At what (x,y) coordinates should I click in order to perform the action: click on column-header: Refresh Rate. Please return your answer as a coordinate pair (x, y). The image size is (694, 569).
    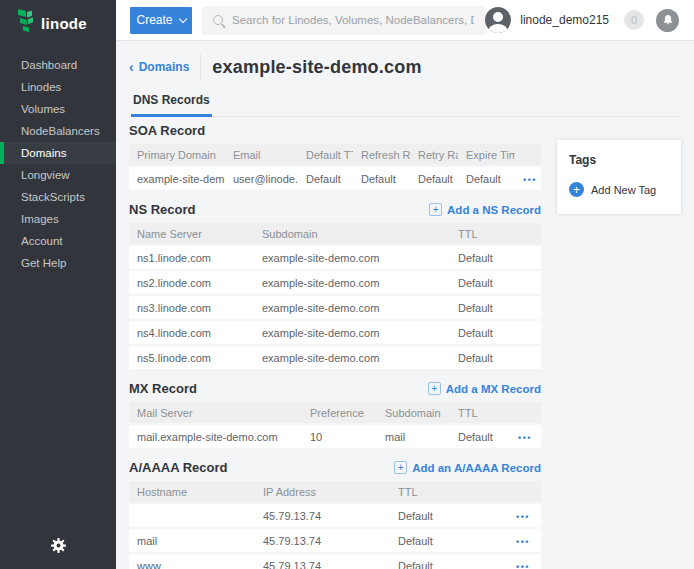
    Looking at the image, I should click on (382, 155).